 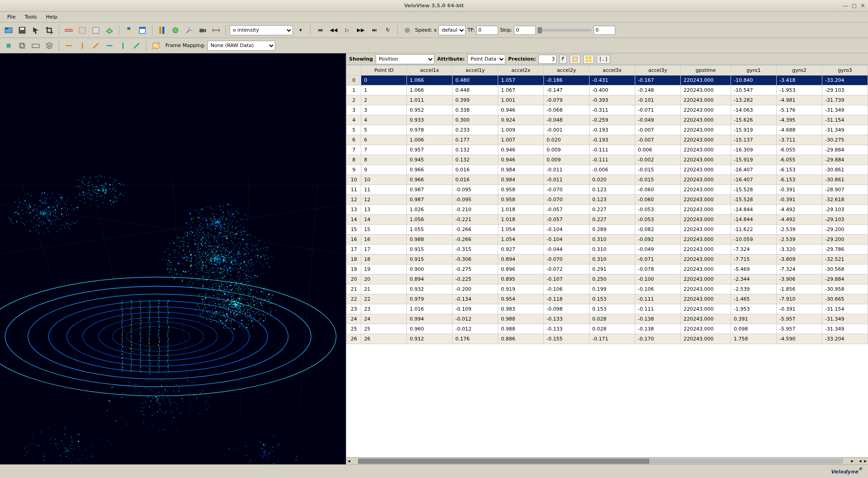 What do you see at coordinates (754, 240) in the screenshot?
I see `cell: -10.059` at bounding box center [754, 240].